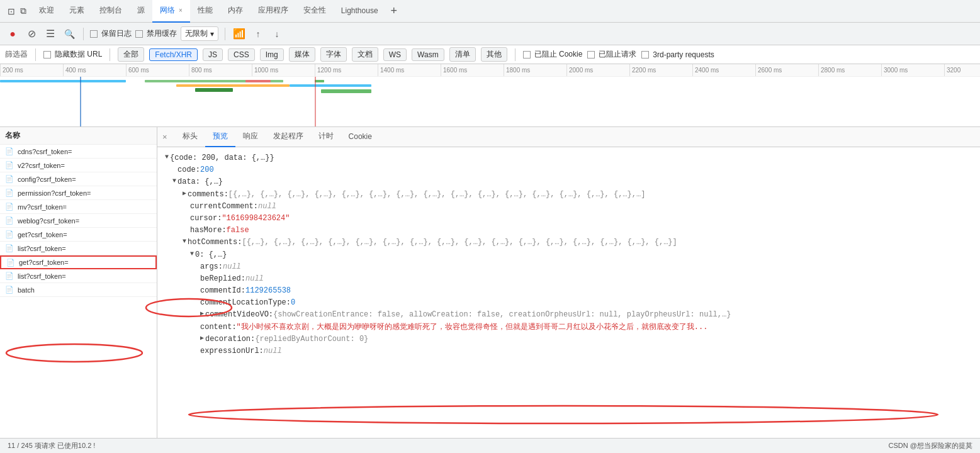 The width and height of the screenshot is (980, 453). Describe the element at coordinates (181, 10) in the screenshot. I see `tab-network-close: ×` at that location.